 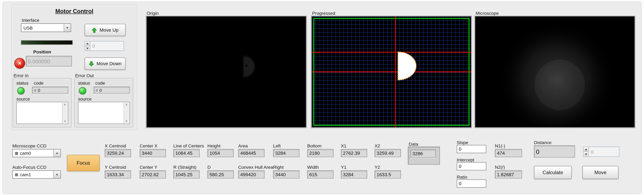 I want to click on focus-button: Focus, so click(x=84, y=163).